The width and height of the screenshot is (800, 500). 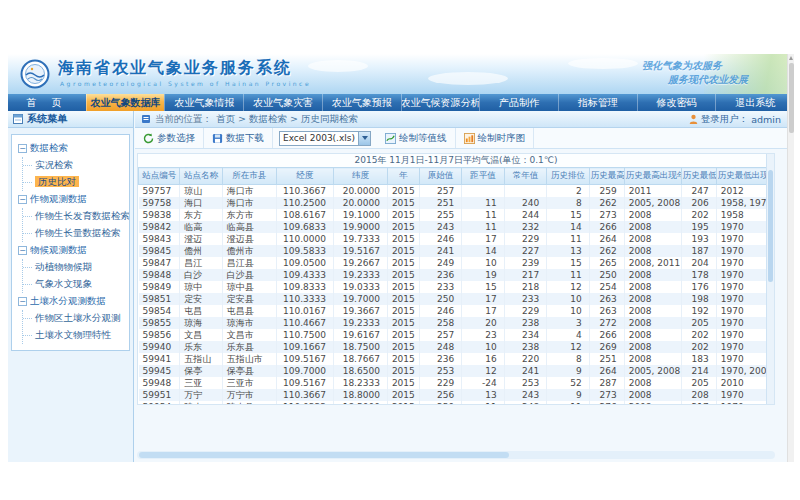 I want to click on nav-item-5: 农业气候资源分析, so click(x=440, y=102).